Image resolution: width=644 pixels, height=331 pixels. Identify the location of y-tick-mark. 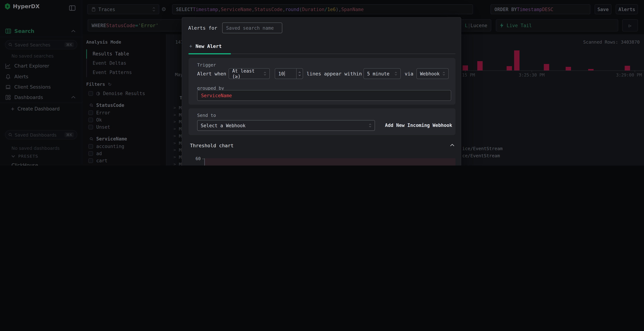
(203, 159).